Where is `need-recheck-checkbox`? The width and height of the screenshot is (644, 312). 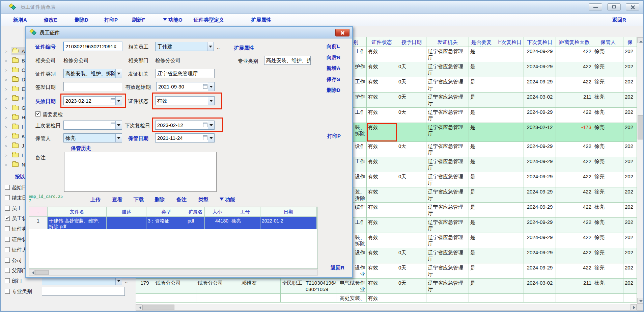 need-recheck-checkbox is located at coordinates (38, 114).